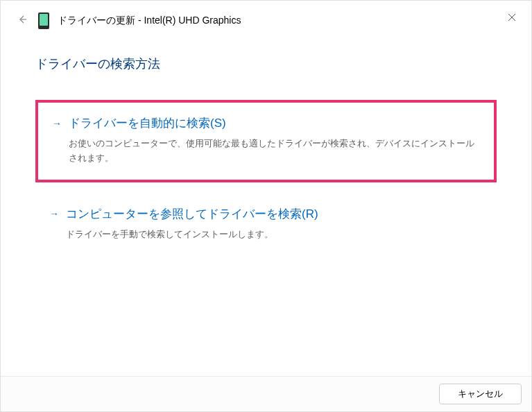 The width and height of the screenshot is (532, 412). What do you see at coordinates (512, 17) in the screenshot?
I see `close-button` at bounding box center [512, 17].